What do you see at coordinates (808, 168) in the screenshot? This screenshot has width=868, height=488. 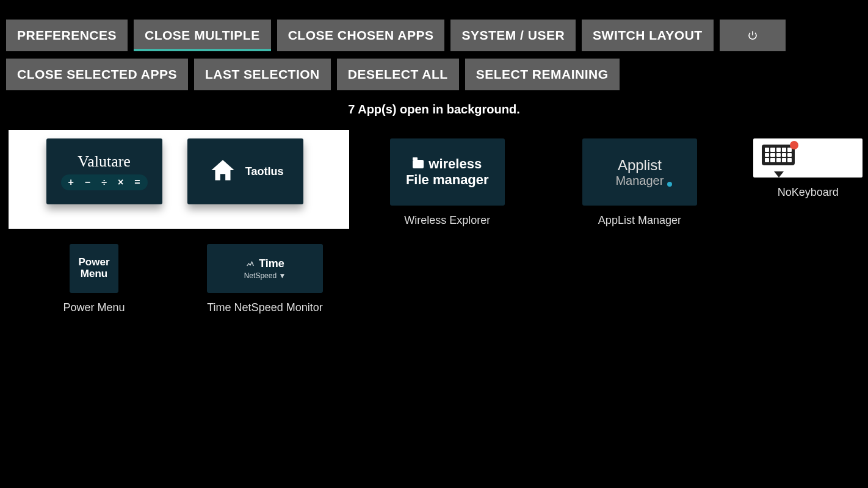 I see `app-cell-nokeyboard: NoKeyboard NoKeyboard` at bounding box center [808, 168].